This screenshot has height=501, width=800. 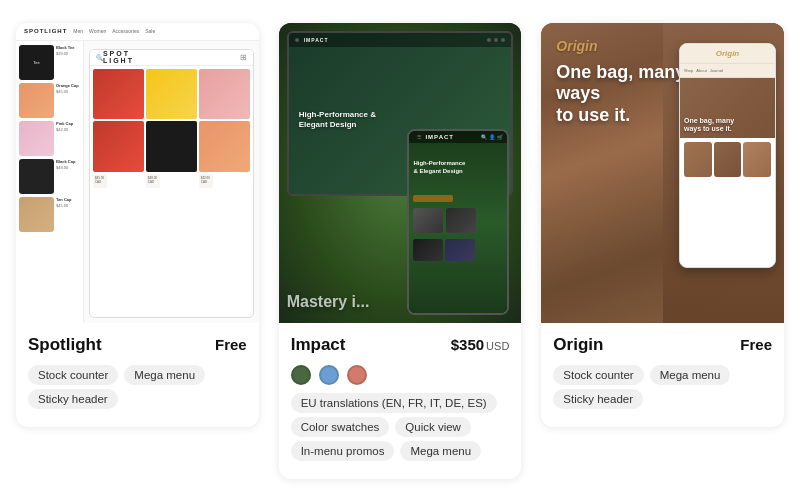 I want to click on tag-eu-translations: EU translations (EN, FR, IT, DE, ES), so click(x=394, y=403).